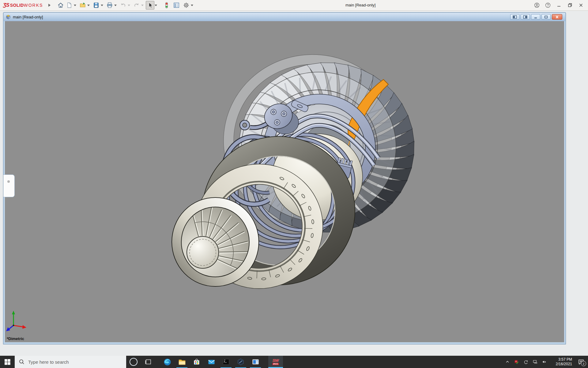  I want to click on open-button, so click(83, 5).